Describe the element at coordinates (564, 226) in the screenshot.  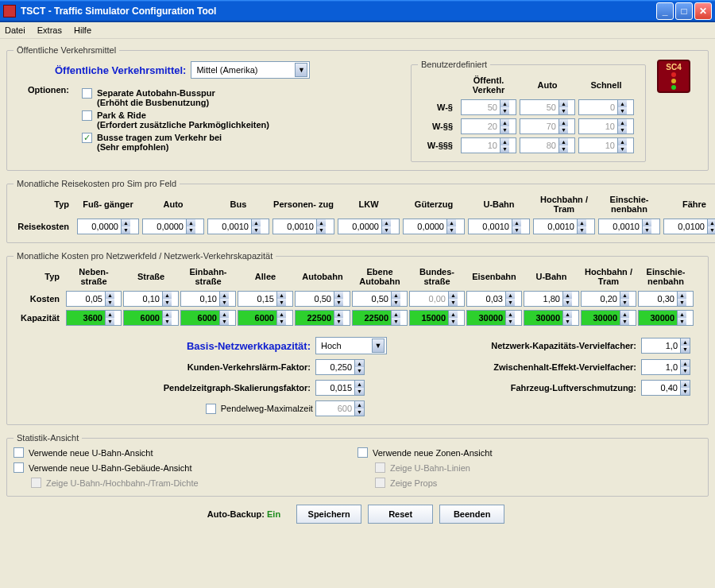
I see `travel-cost-7: ▲▼` at that location.